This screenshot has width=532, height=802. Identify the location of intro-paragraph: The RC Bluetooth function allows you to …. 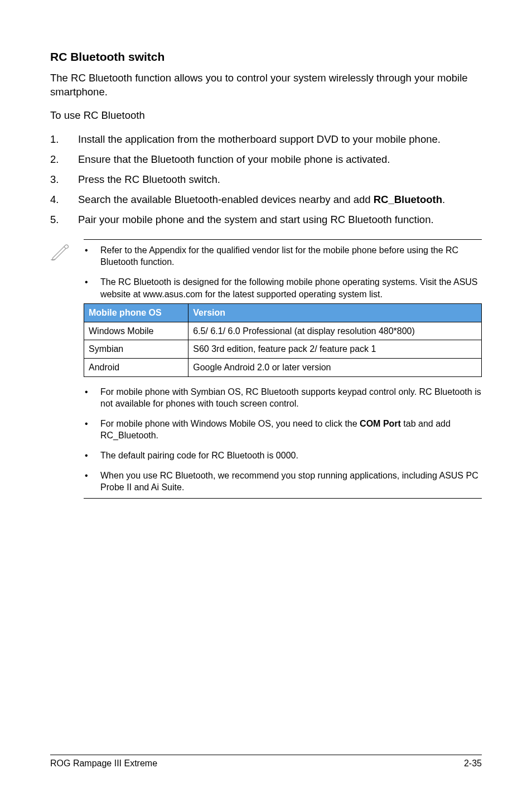
(266, 85).